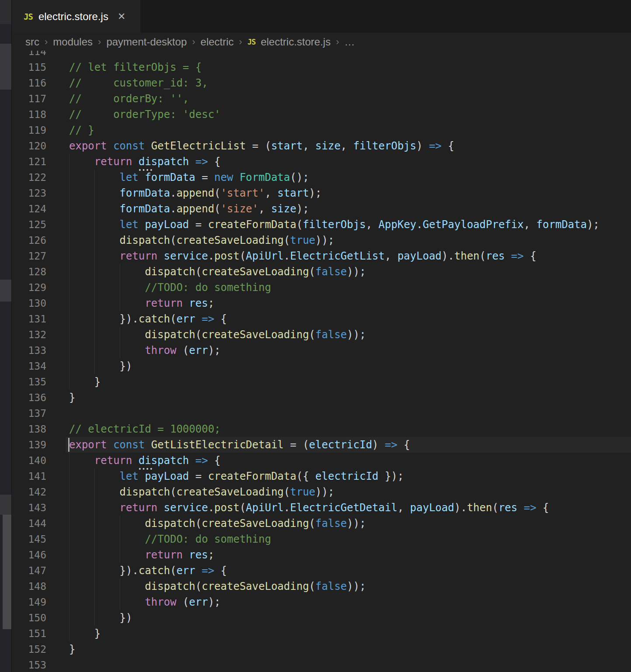 The width and height of the screenshot is (631, 672). What do you see at coordinates (322, 67) in the screenshot?
I see `code-line: 115// let filterObjs = {` at bounding box center [322, 67].